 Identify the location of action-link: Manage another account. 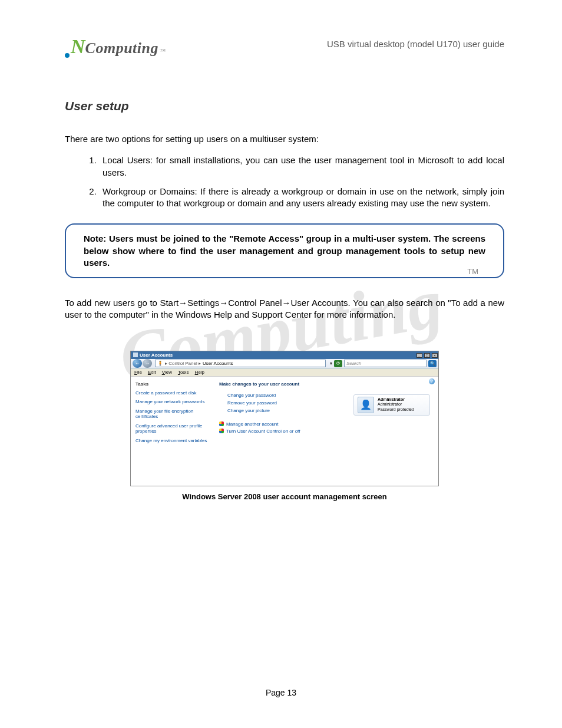
(252, 424).